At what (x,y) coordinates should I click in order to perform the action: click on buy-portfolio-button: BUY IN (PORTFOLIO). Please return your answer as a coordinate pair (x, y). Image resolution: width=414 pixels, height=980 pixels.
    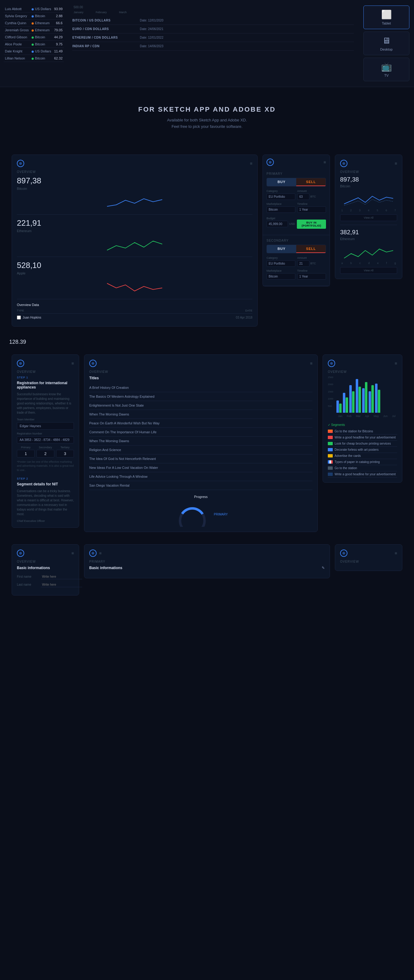
    Looking at the image, I should click on (311, 224).